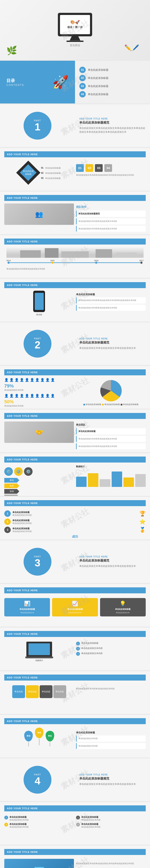 This screenshot has height=868, width=150. Describe the element at coordinates (82, 78) in the screenshot. I see `toc-num-2: 02` at that location.